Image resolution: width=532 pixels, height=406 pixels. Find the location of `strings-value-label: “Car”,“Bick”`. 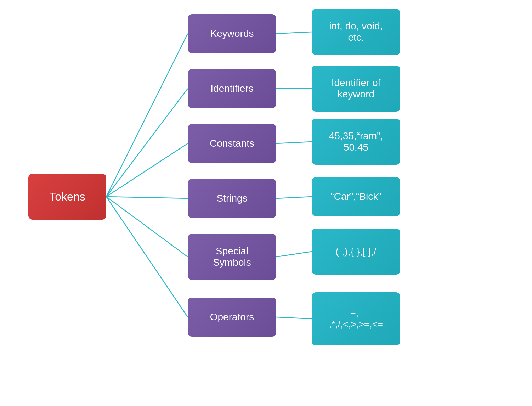

strings-value-label: “Car”,“Bick” is located at coordinates (356, 197).